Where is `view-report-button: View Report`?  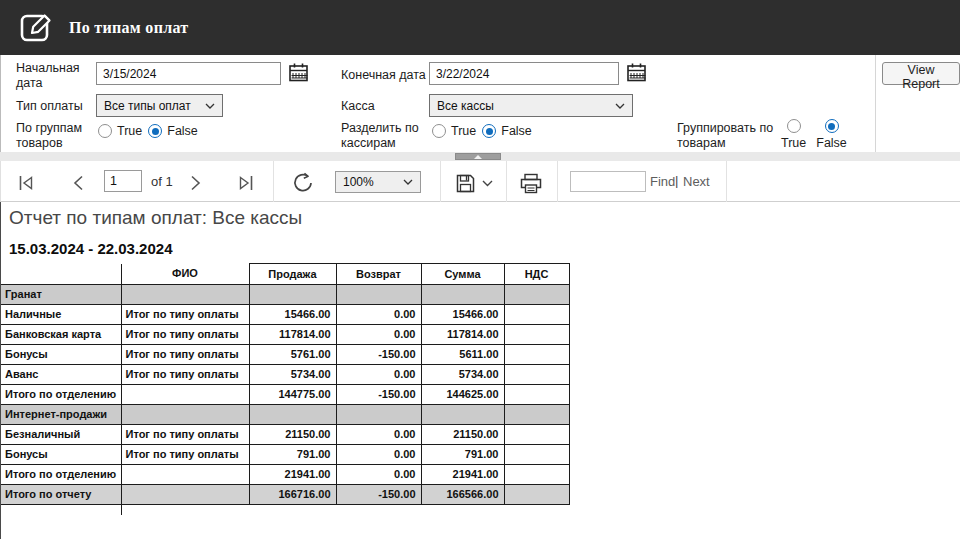 view-report-button: View Report is located at coordinates (921, 74).